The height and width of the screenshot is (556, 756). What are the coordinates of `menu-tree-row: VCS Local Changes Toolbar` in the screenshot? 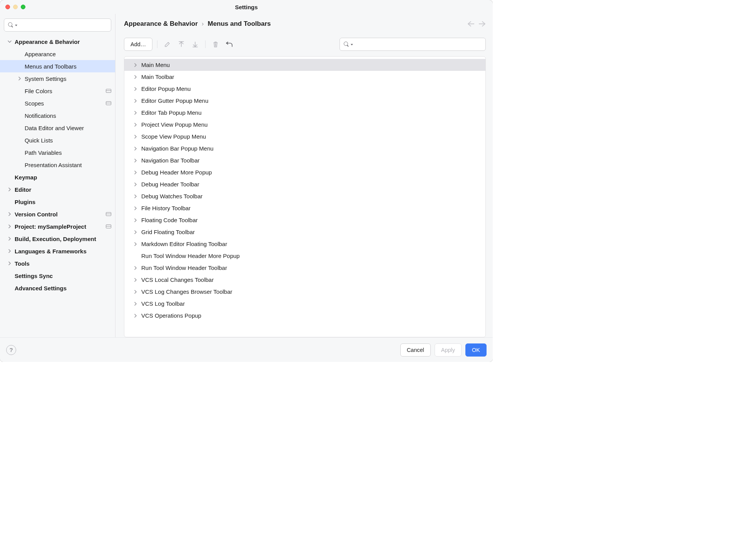 It's located at (305, 280).